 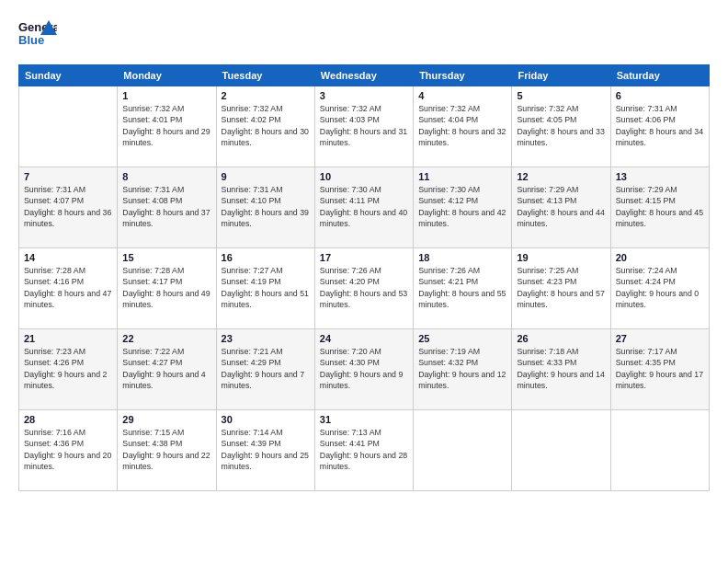 I want to click on day-info: Sunrise: 7:19 AMSunset: 4:32 PMDaylight:…, so click(x=462, y=368).